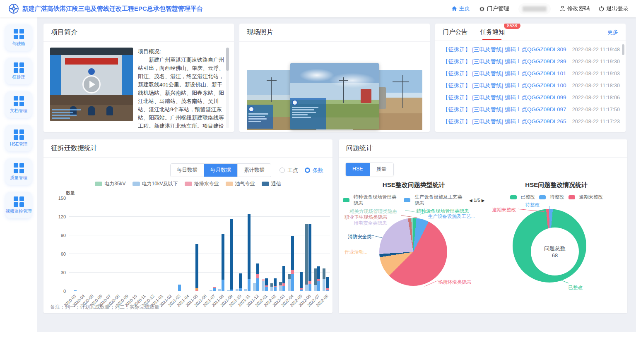 Image resolution: width=636 pixels, height=364 pixels. I want to click on nav-home: 主页, so click(461, 9).